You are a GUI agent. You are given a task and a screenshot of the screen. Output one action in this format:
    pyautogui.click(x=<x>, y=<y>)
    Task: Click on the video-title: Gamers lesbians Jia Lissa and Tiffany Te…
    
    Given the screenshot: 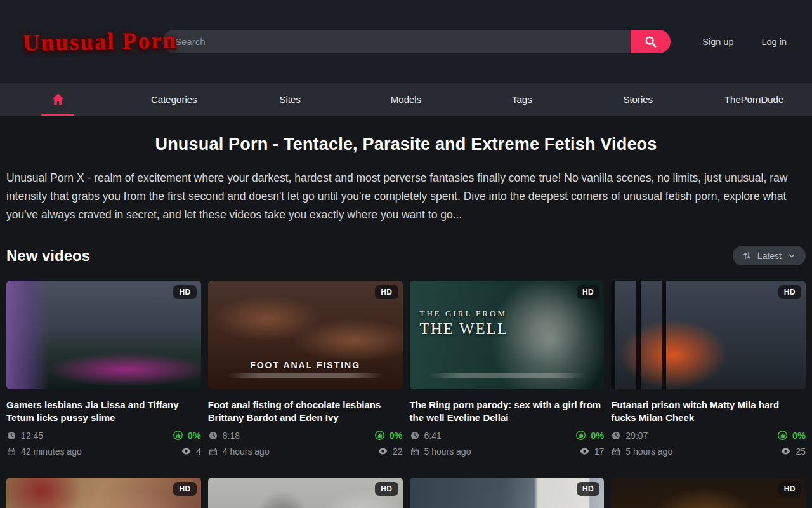 What is the action you would take?
    pyautogui.click(x=104, y=411)
    